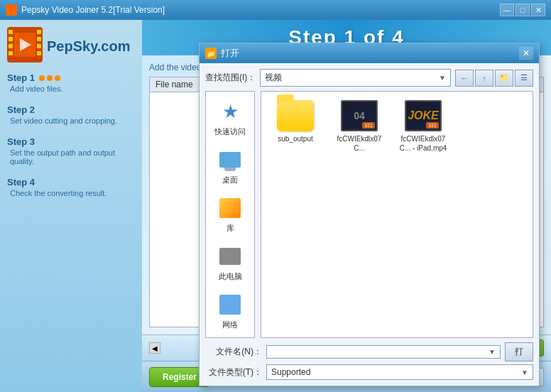 This screenshot has height=392, width=551. I want to click on quickaccess-icon: ★, so click(230, 111).